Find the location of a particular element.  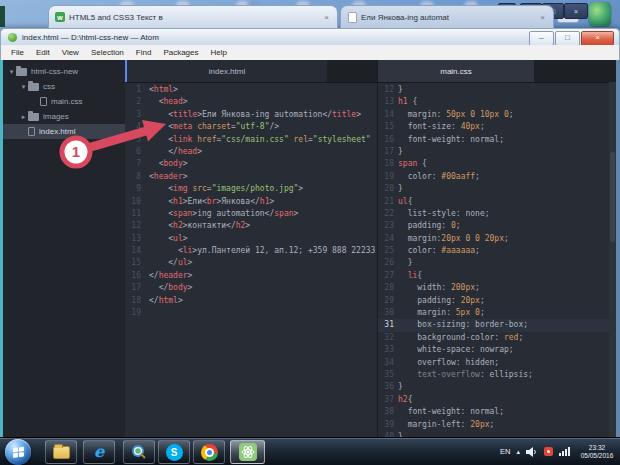

close-button: × is located at coordinates (598, 38).